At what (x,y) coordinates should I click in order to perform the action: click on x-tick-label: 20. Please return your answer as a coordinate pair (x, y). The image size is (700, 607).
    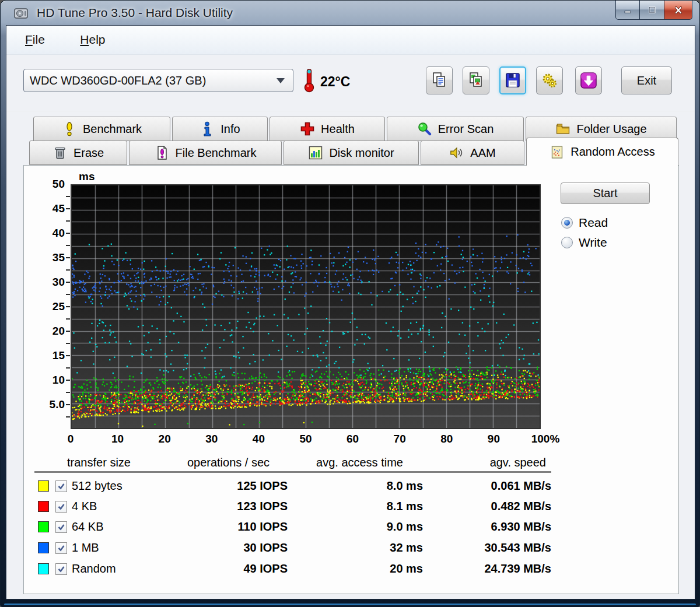
    Looking at the image, I should click on (164, 439).